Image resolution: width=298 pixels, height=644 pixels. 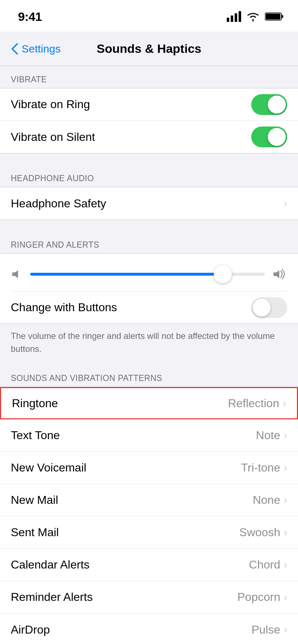 What do you see at coordinates (286, 533) in the screenshot?
I see `sent-mail-chevron-icon: ›` at bounding box center [286, 533].